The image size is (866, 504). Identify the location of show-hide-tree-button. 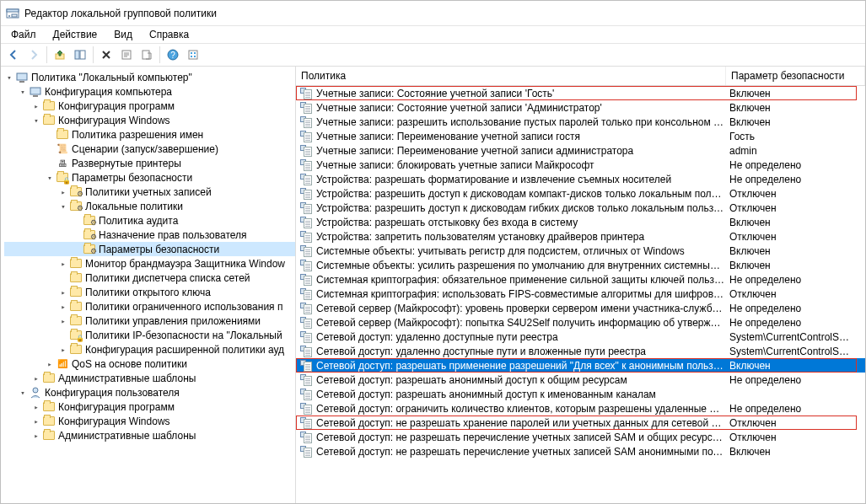
(80, 55).